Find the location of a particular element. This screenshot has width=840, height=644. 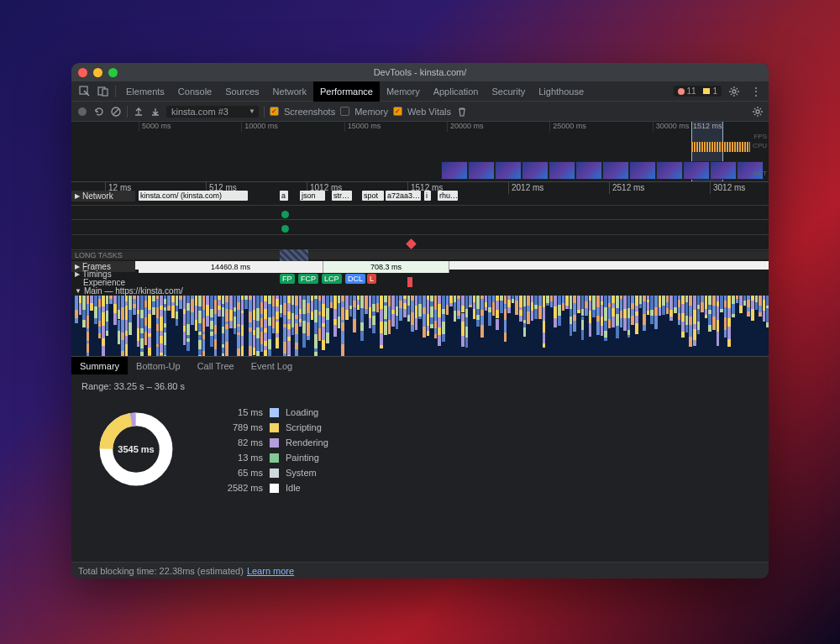

legend-row: 15 msLoading is located at coordinates (270, 412).